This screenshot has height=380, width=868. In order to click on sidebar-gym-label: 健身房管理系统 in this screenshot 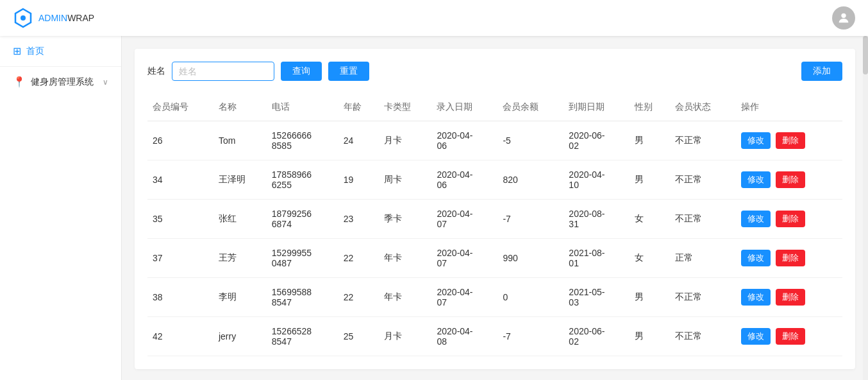, I will do `click(62, 82)`.